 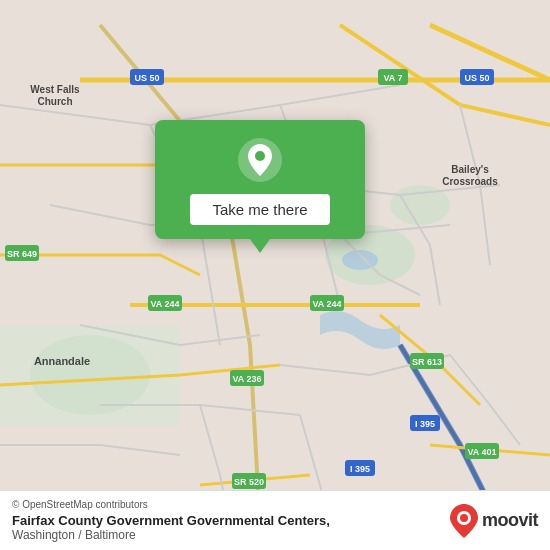 I want to click on location-title: Fairfax County Government Governmental C…, so click(x=171, y=520).